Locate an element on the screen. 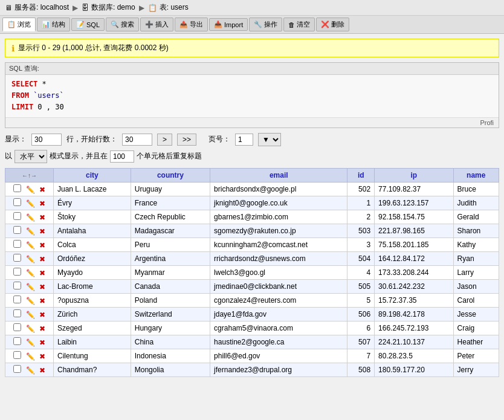 The height and width of the screenshot is (420, 504). cell-city: Laibin is located at coordinates (92, 342).